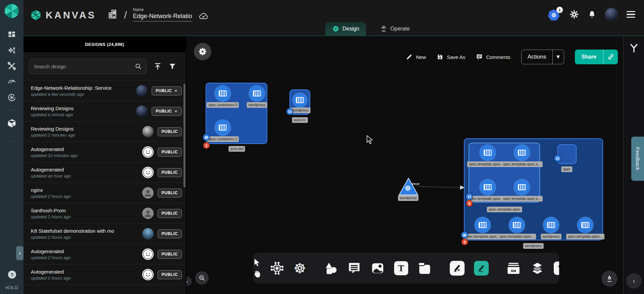 Image resolution: width=644 pixels, height=294 pixels. I want to click on search-icon, so click(138, 66).